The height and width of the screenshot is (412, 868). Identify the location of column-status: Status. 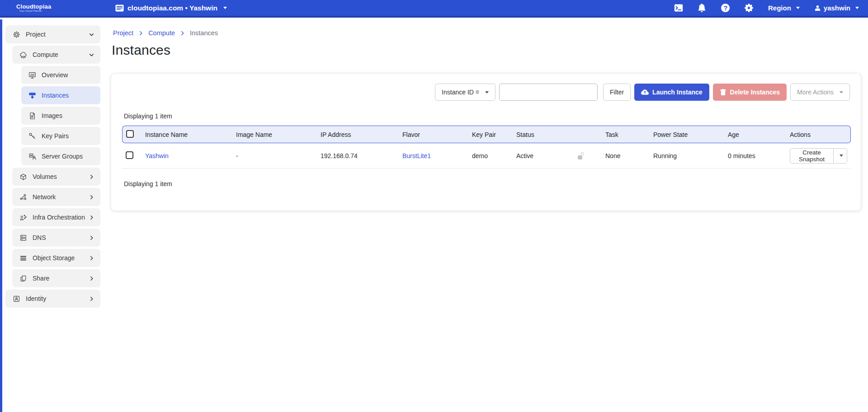
(543, 135).